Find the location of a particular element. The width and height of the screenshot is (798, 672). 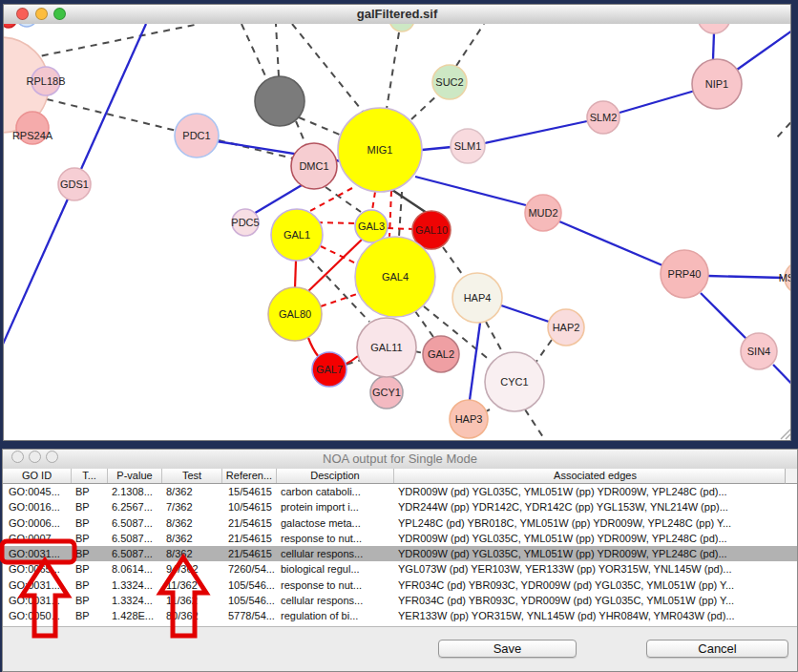

table-row: GO:0031...BP1.3324...11/362105/546...res… is located at coordinates (400, 585).